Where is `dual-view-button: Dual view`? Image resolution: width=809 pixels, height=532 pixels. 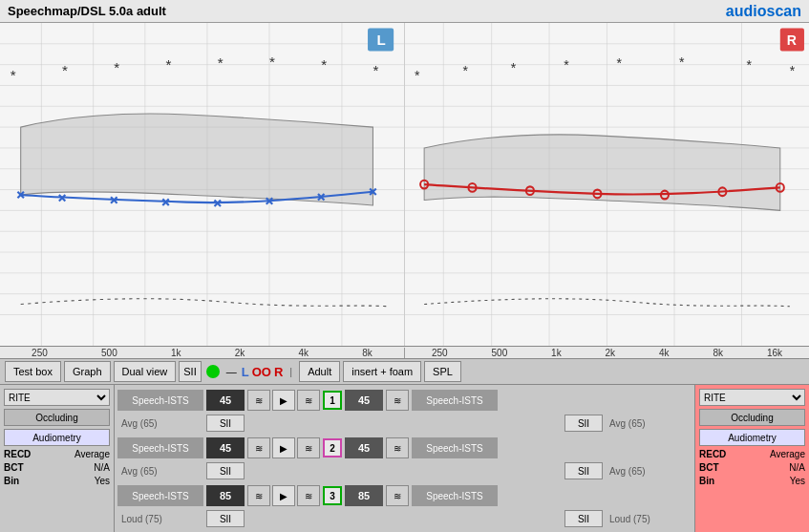 dual-view-button: Dual view is located at coordinates (145, 372).